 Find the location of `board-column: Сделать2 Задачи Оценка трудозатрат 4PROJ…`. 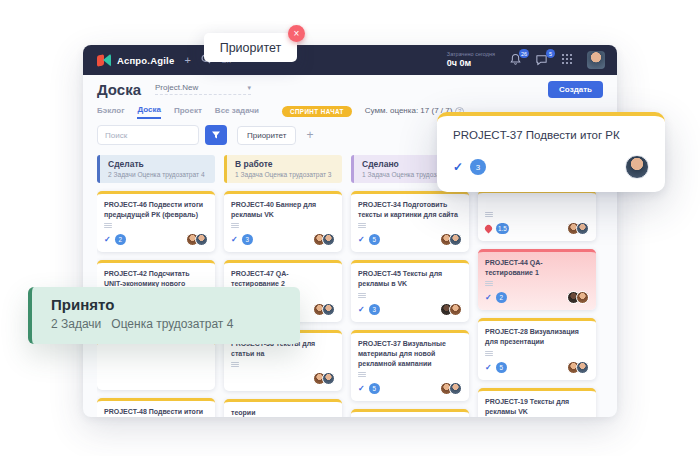

board-column: Сделать2 Задачи Оценка трудозатрат 4PROJ… is located at coordinates (156, 286).